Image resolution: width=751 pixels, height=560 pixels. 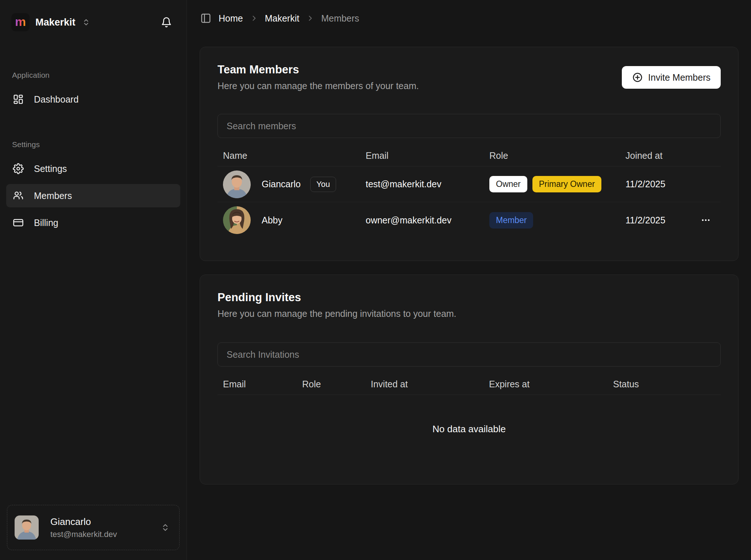 What do you see at coordinates (50, 169) in the screenshot?
I see `sidebar-item-label: Settings` at bounding box center [50, 169].